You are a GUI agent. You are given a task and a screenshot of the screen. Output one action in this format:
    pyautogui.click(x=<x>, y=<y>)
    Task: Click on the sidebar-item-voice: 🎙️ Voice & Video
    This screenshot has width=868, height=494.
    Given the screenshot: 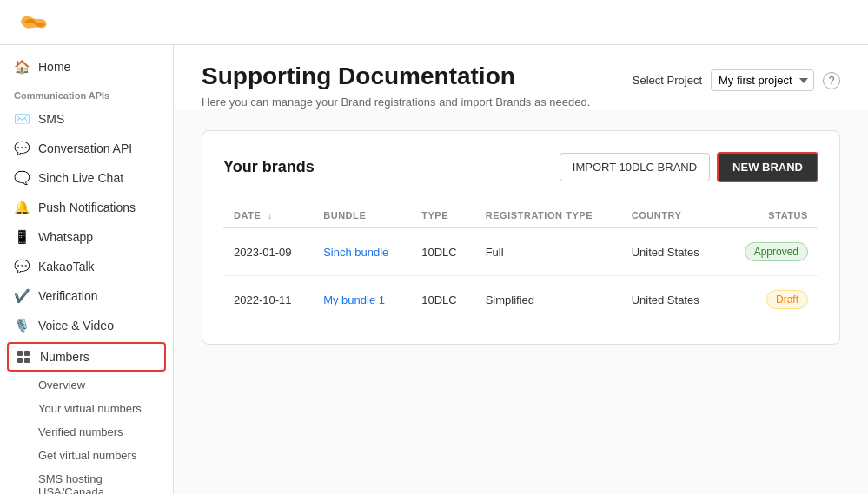 What is the action you would take?
    pyautogui.click(x=87, y=326)
    